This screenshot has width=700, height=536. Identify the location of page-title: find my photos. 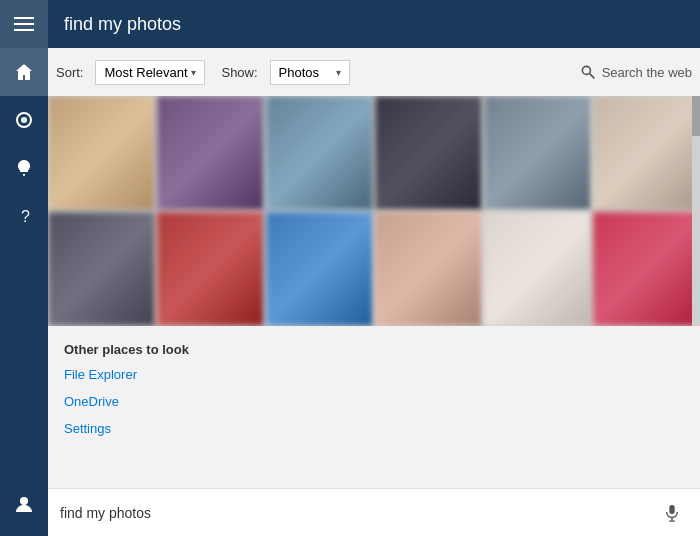
(122, 24).